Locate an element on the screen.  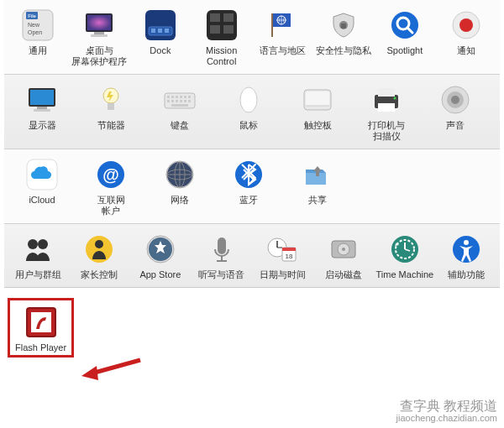
pref-trackpad: 触控板 is located at coordinates (318, 112).